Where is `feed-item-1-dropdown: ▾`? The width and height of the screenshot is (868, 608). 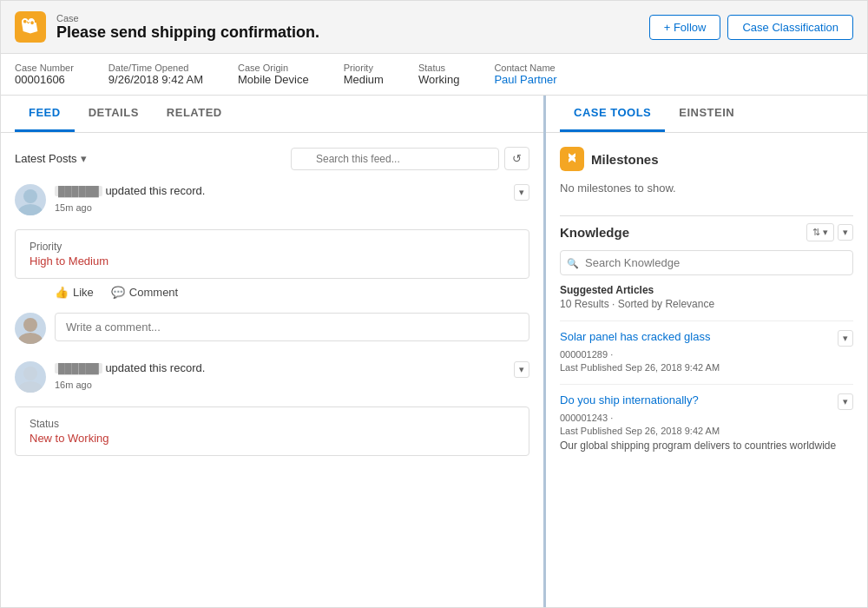 feed-item-1-dropdown: ▾ is located at coordinates (522, 193).